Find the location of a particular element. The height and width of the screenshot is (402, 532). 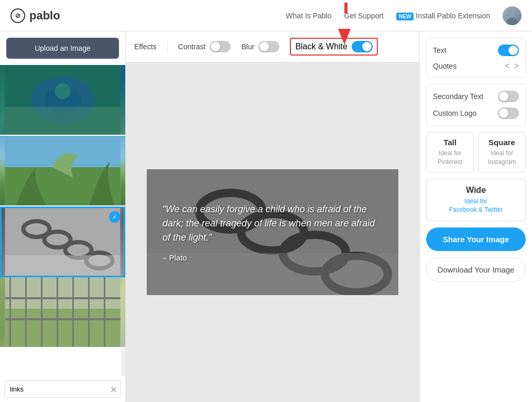

text-row: Text is located at coordinates (476, 50).